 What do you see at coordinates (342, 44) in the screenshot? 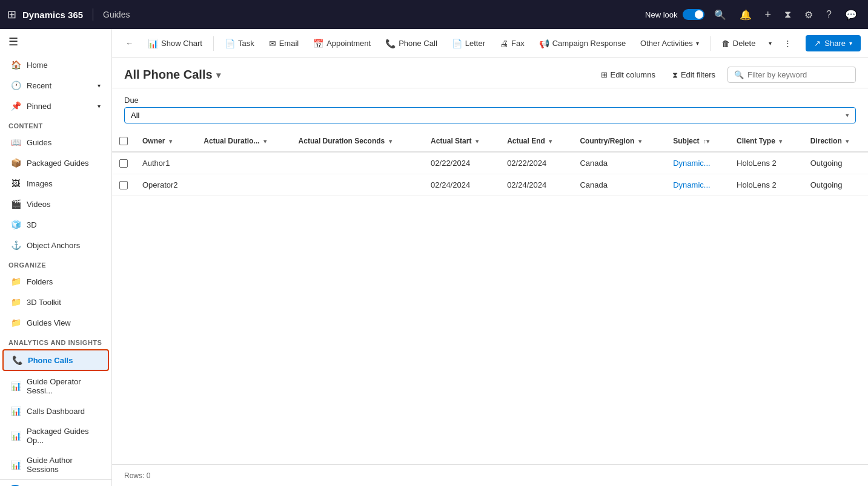
I see `appointment-button: 📅 Appointment` at bounding box center [342, 44].